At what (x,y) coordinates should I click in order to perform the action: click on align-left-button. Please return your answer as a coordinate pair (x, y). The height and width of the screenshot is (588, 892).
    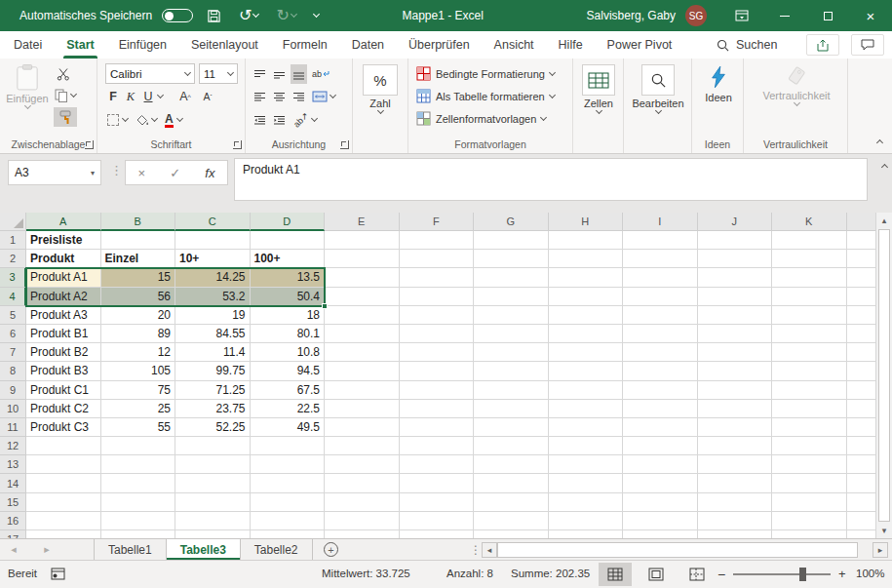
    Looking at the image, I should click on (259, 97).